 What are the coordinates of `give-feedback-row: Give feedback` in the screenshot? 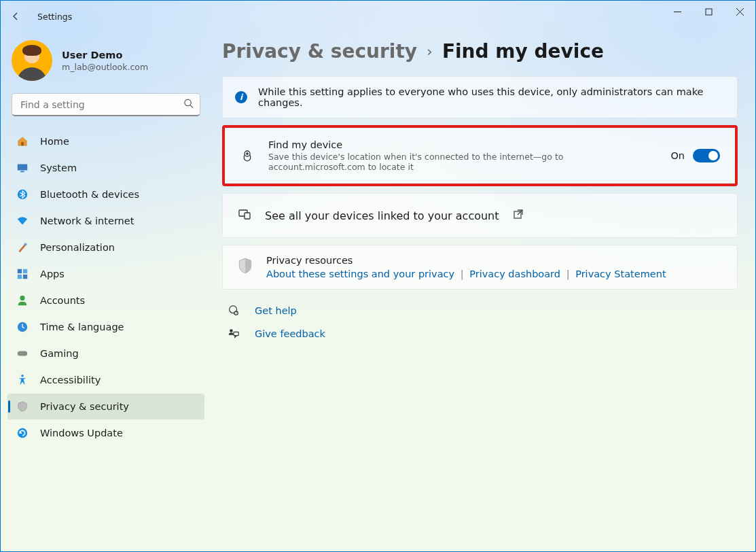 It's located at (480, 334).